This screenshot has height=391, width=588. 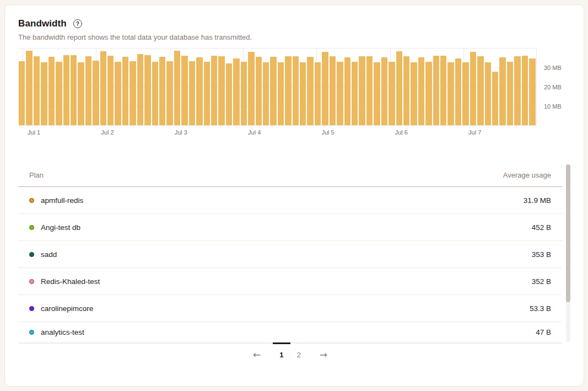 What do you see at coordinates (107, 132) in the screenshot?
I see `chart-x-tick-label: Jul 2` at bounding box center [107, 132].